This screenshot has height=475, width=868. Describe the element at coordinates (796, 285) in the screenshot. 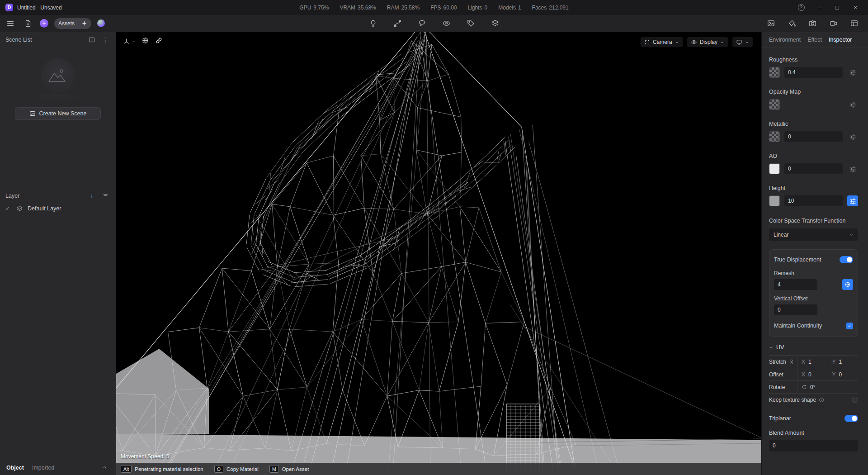

I see `remesh-input` at that location.